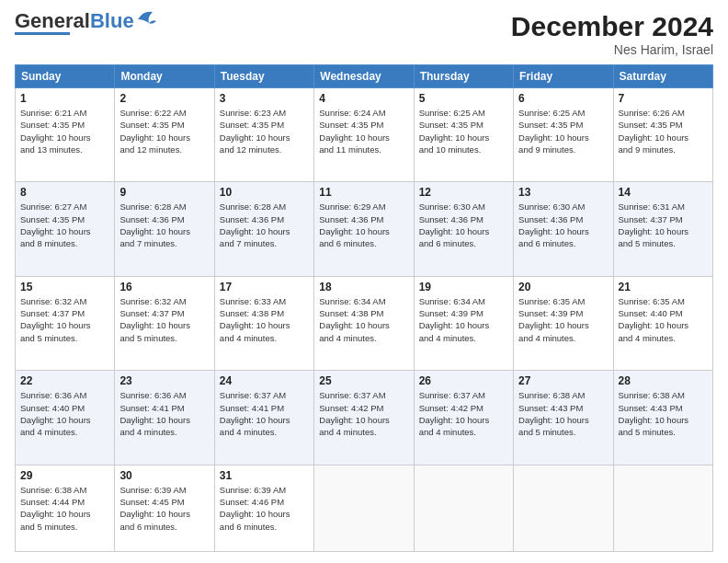 Image resolution: width=728 pixels, height=563 pixels. Describe the element at coordinates (364, 192) in the screenshot. I see `day-number: 11` at that location.